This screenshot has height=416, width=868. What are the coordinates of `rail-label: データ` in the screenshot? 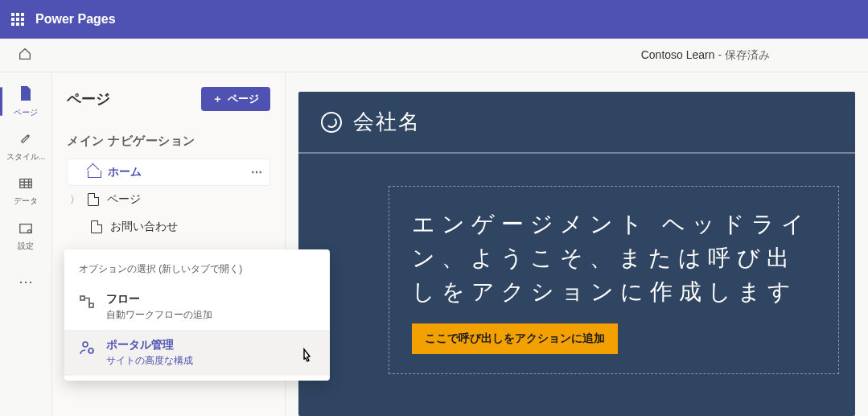 It's located at (26, 201).